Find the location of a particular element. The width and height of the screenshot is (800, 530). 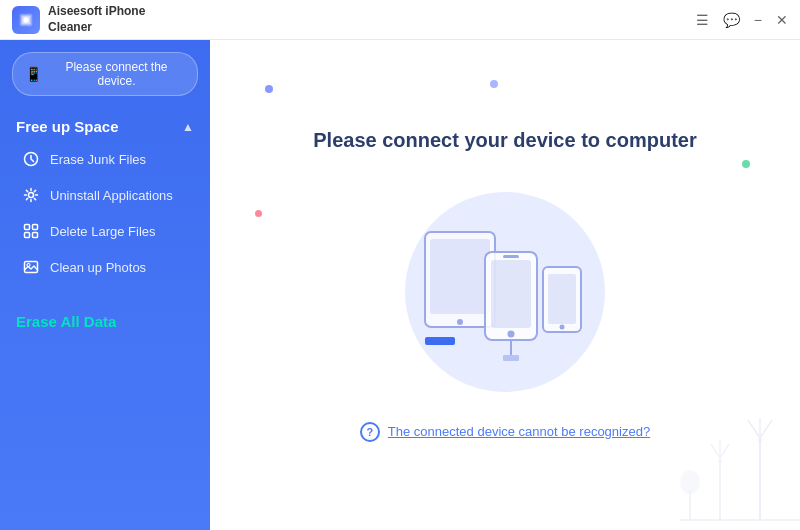

clean-photos-label: Clean up Photos is located at coordinates (98, 268).